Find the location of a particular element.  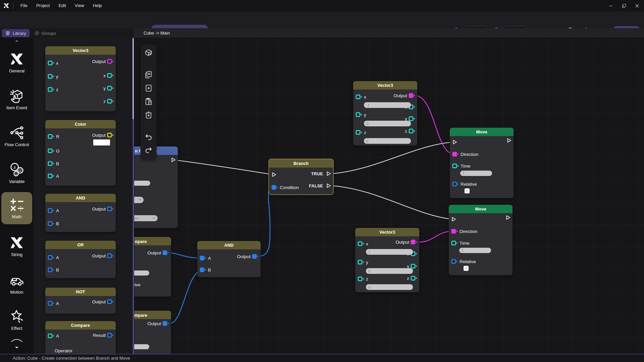

node-lib-not: NOTAOutput is located at coordinates (80, 301).